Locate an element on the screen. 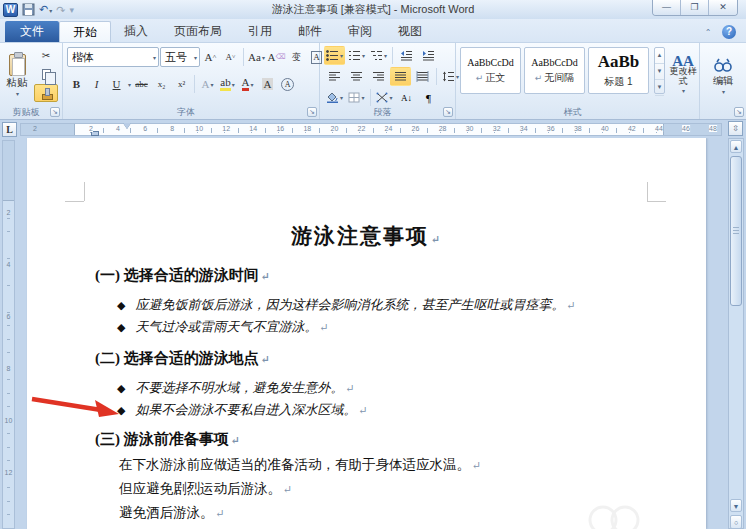  multilevel-list-button: ▾ is located at coordinates (378, 56).